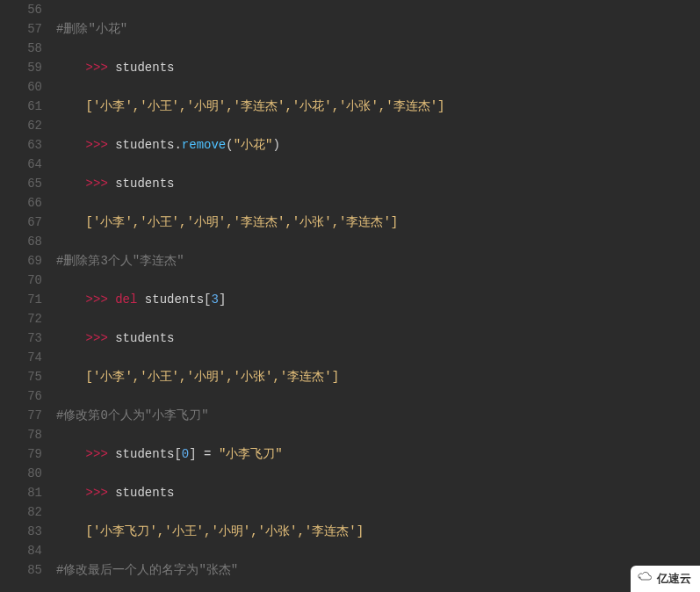 The height and width of the screenshot is (592, 700). Describe the element at coordinates (91, 29) in the screenshot. I see `comment-text: #删除"小花"` at that location.